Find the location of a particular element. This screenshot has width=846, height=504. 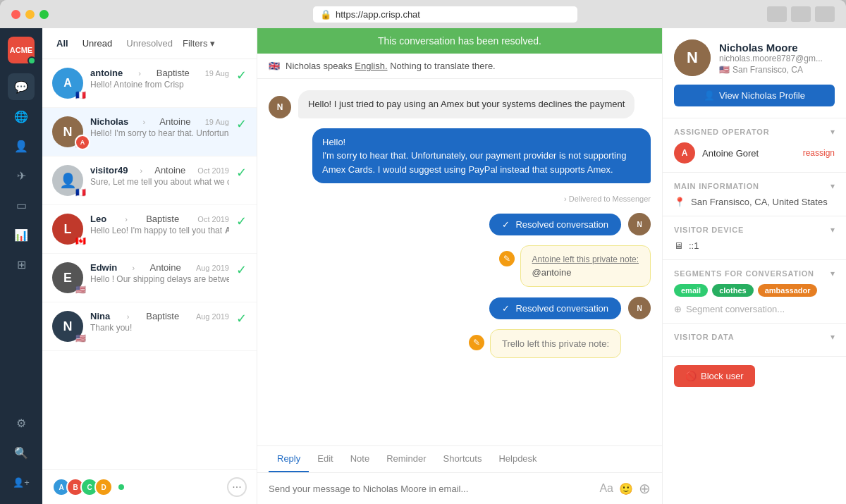

tag-email: email is located at coordinates (691, 290).